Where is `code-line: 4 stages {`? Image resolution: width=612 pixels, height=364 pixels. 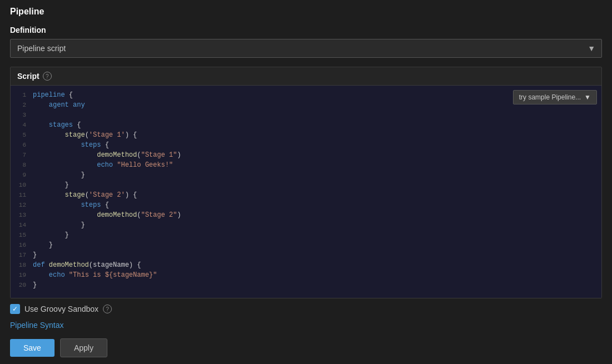 code-line: 4 stages { is located at coordinates (306, 125).